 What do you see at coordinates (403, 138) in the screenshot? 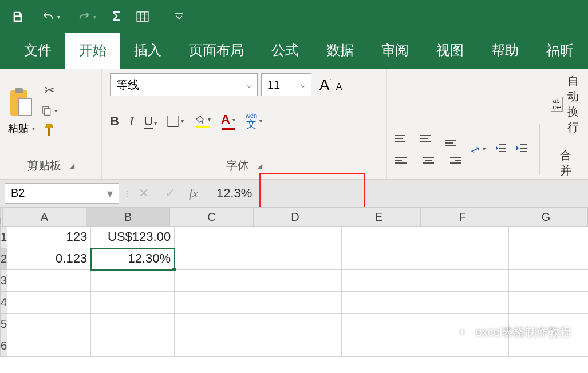
I see `align-top-button` at bounding box center [403, 138].